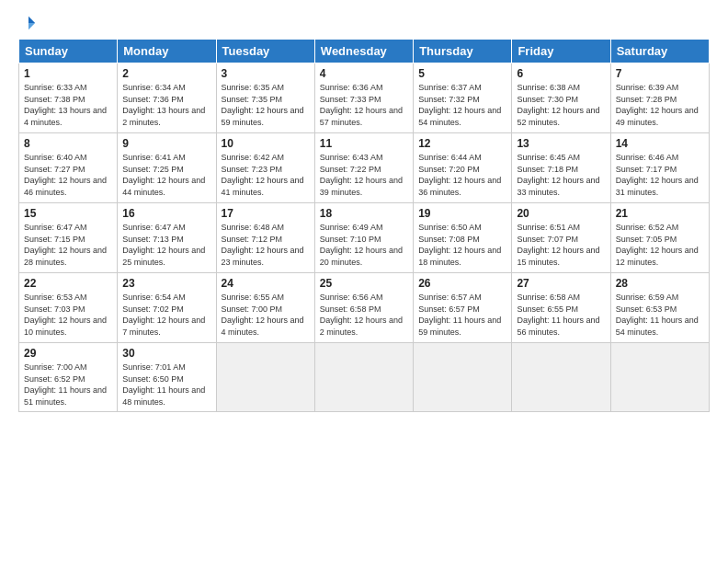  Describe the element at coordinates (463, 52) in the screenshot. I see `weekday-header: Thursday` at that location.